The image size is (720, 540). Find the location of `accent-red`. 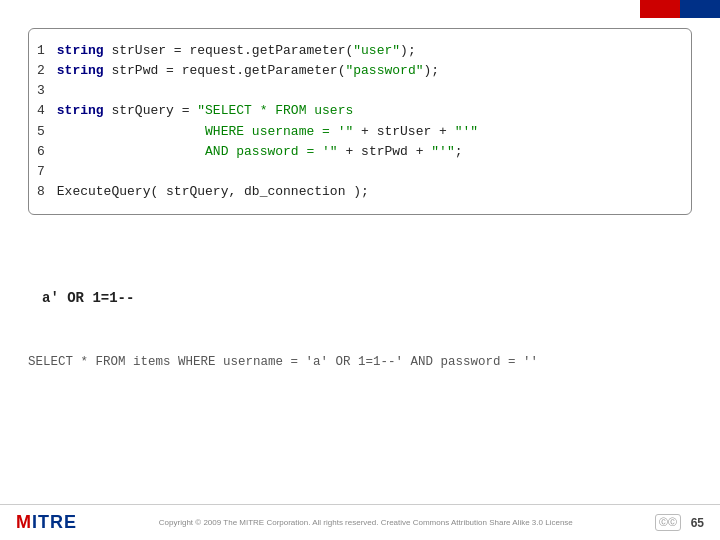

accent-red is located at coordinates (660, 9).